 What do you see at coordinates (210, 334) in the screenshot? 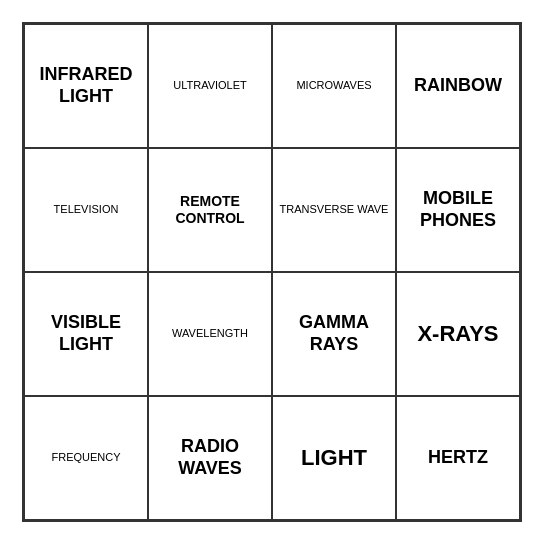
I see `cell-text-r2c1: WAVELENGTH` at bounding box center [210, 334].